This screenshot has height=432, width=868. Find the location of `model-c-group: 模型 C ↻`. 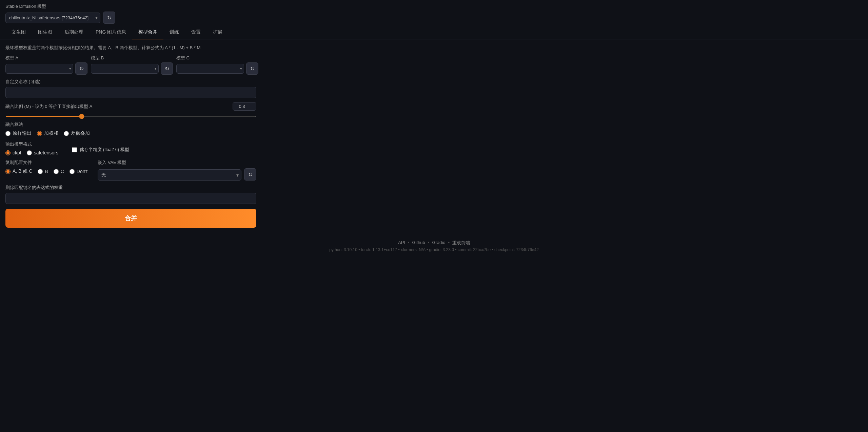

model-c-group: 模型 C ↻ is located at coordinates (217, 65).